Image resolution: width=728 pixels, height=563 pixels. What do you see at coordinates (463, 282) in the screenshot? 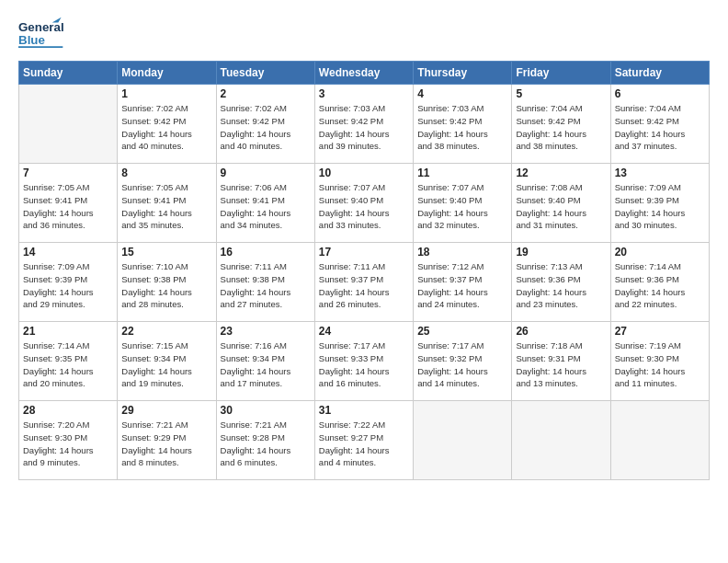
I see `calendar-day-cell: 18Sunrise: 7:12 AM Sunset: 9:37 PM Dayli…` at bounding box center [463, 282].